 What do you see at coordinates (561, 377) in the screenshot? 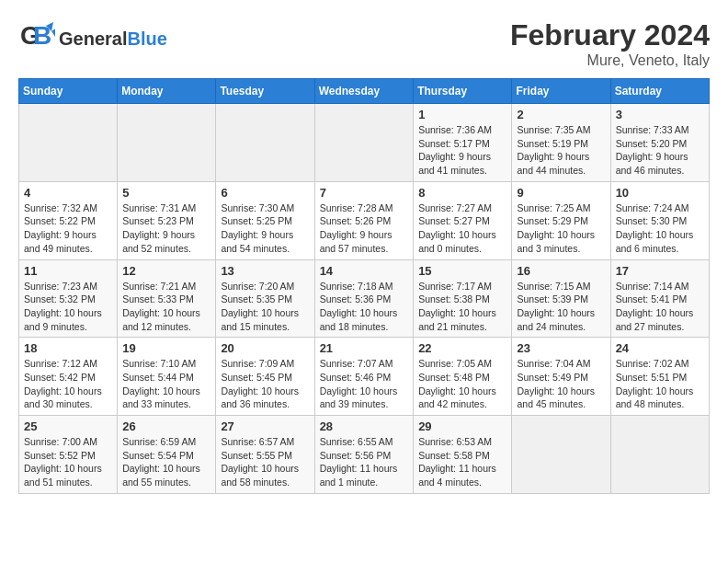
I see `calendar-cell: 23Sunrise: 7:04 AM Sunset: 5:49 PM Dayli…` at bounding box center [561, 377].